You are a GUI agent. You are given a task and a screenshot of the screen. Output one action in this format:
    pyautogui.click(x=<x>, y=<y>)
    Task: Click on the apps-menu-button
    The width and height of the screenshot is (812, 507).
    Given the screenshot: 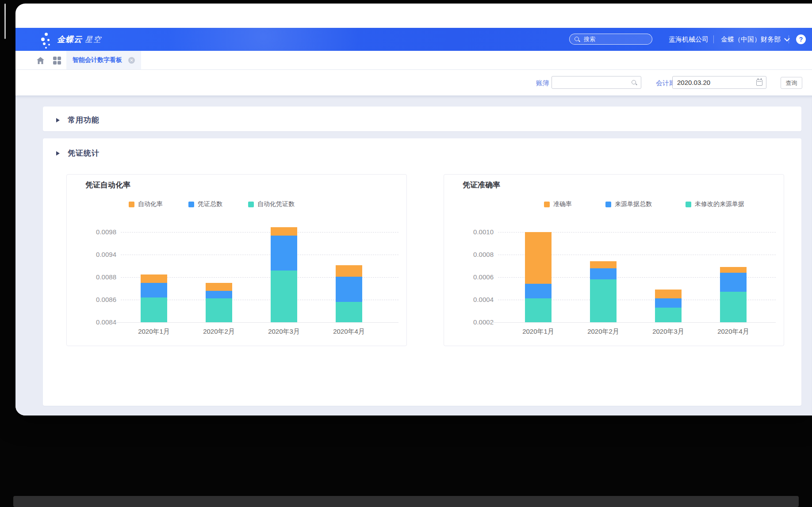 What is the action you would take?
    pyautogui.click(x=57, y=61)
    